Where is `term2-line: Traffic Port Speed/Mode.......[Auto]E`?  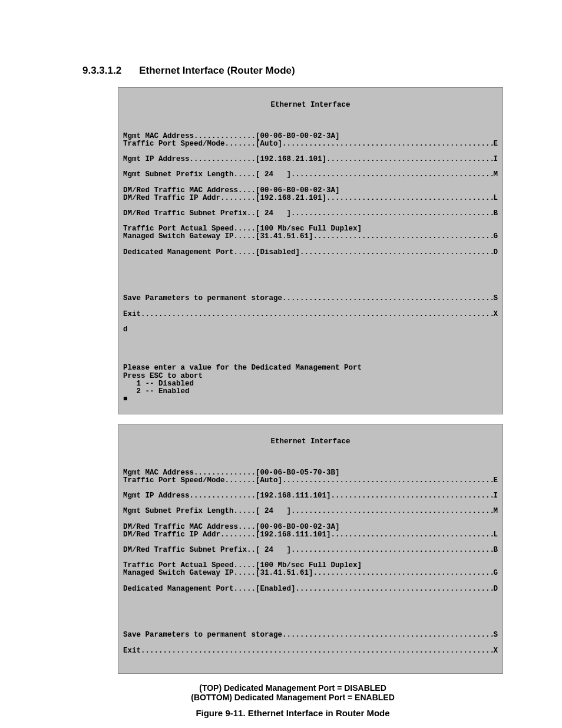
term2-line: Traffic Port Speed/Mode.......[Auto]E is located at coordinates (310, 481).